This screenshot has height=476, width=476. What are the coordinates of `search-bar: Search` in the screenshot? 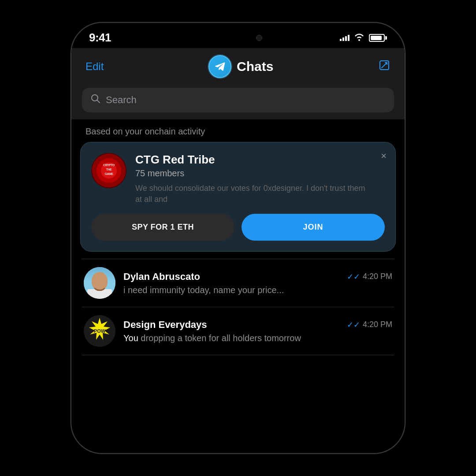 It's located at (238, 100).